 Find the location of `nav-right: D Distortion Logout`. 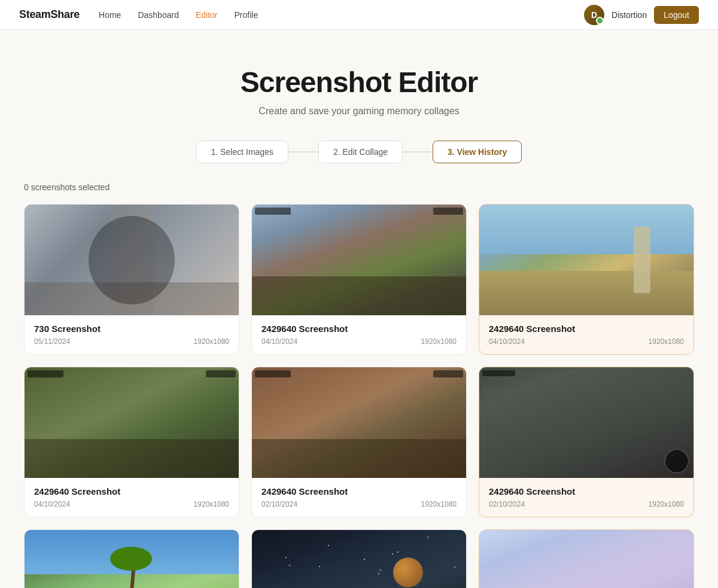

nav-right: D Distortion Logout is located at coordinates (641, 15).